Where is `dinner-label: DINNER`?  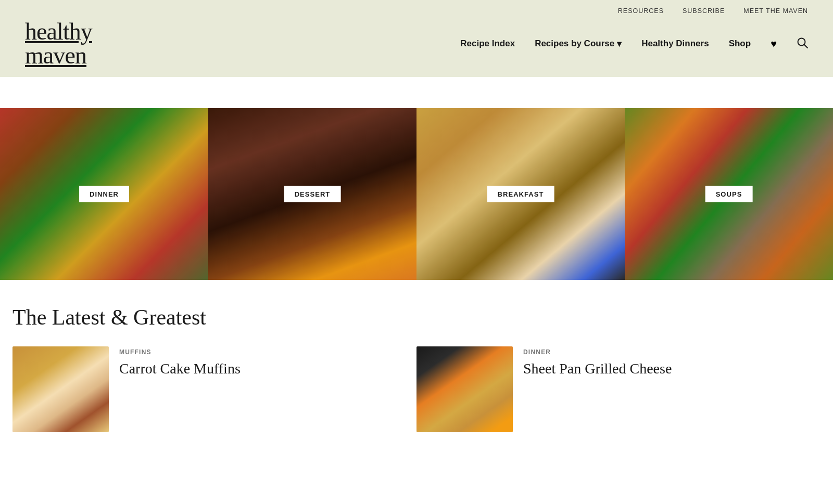 dinner-label: DINNER is located at coordinates (104, 195).